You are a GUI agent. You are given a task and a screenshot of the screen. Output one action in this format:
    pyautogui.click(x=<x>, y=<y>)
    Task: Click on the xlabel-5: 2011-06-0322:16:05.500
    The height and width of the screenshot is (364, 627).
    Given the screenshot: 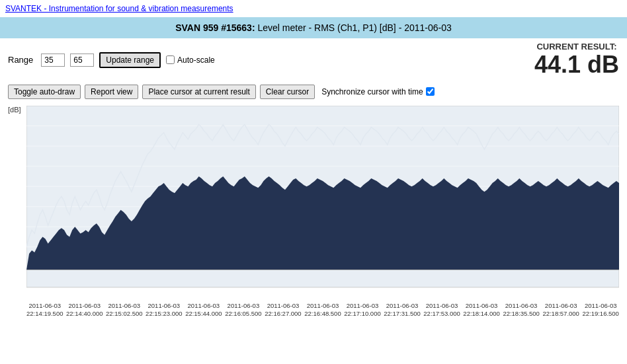 What is the action you would take?
    pyautogui.click(x=243, y=309)
    